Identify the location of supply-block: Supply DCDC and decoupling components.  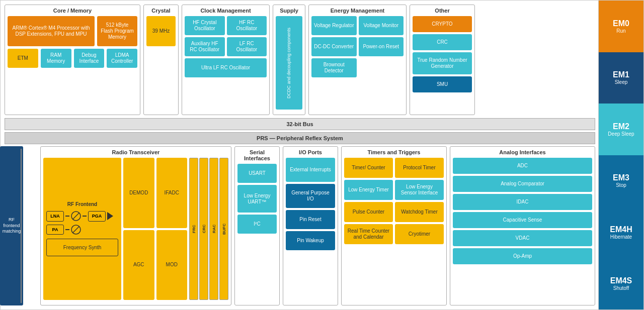
(289, 60).